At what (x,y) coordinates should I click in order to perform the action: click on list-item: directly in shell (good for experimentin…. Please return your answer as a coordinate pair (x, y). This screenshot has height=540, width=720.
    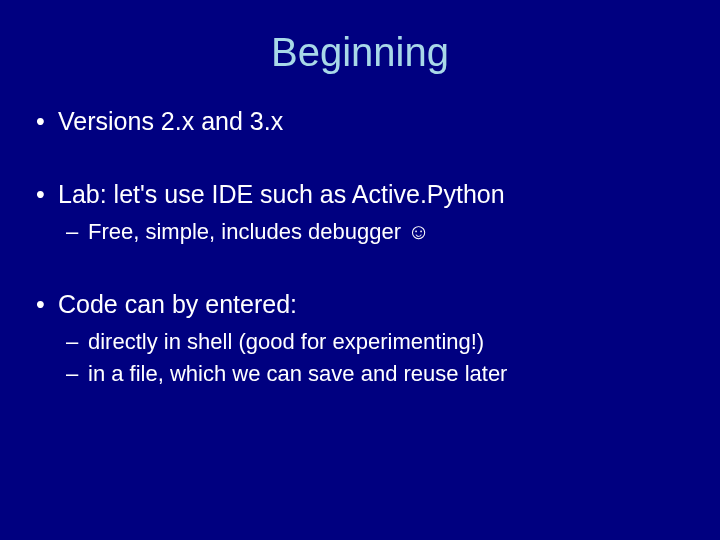
    Looking at the image, I should click on (374, 342).